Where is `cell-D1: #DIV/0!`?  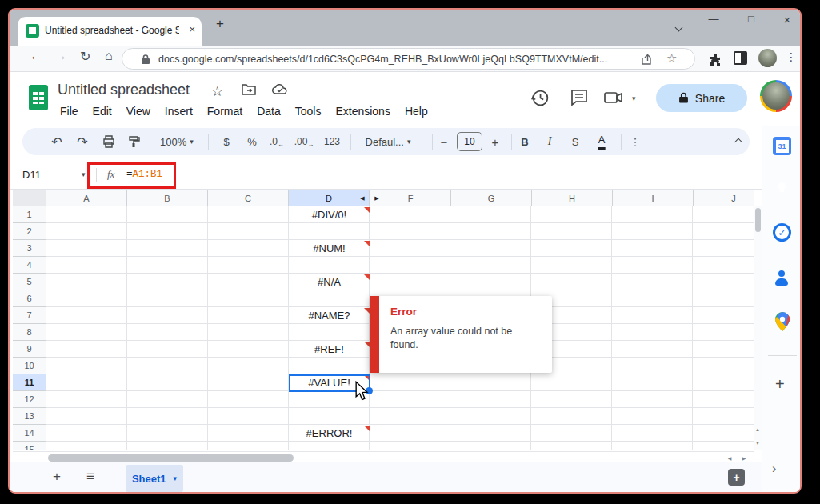 cell-D1: #DIV/0! is located at coordinates (330, 214).